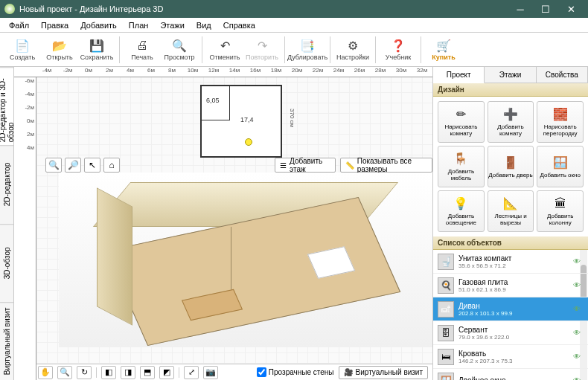 Image resolution: width=588 pixels, height=380 pixels. What do you see at coordinates (446, 333) in the screenshot?
I see `object-thumbnail: 🗄` at bounding box center [446, 333].